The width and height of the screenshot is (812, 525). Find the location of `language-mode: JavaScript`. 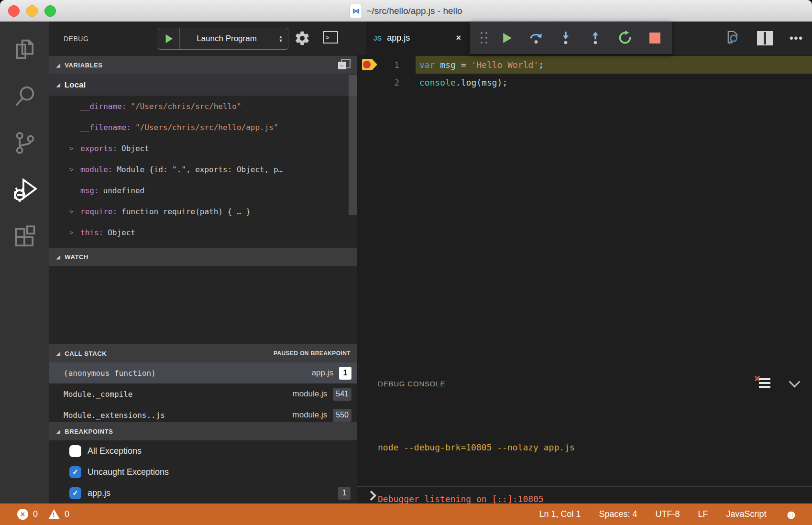

language-mode: JavaScript is located at coordinates (746, 514).